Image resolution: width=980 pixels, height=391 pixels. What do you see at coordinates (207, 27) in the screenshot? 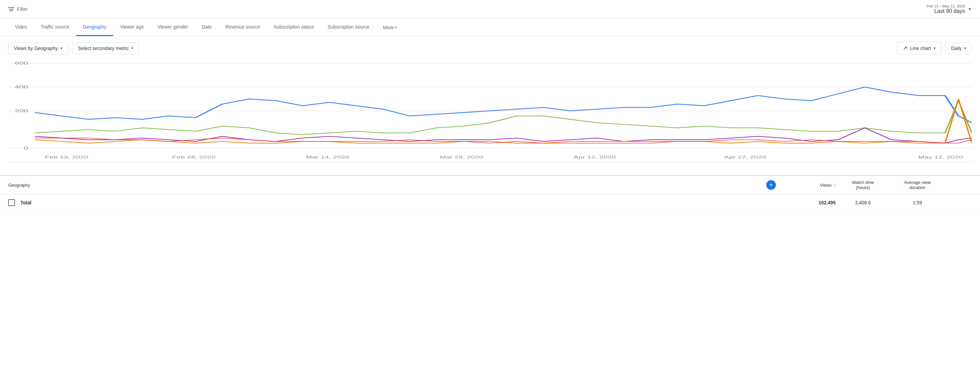
I see `tab-date: Date` at bounding box center [207, 27].